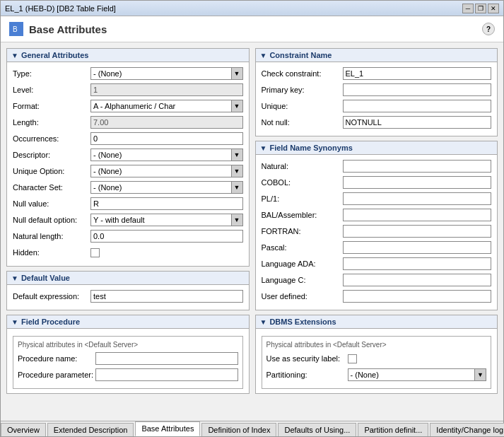  What do you see at coordinates (303, 215) in the screenshot?
I see `bal-label: BAL/Assembler:` at bounding box center [303, 215].